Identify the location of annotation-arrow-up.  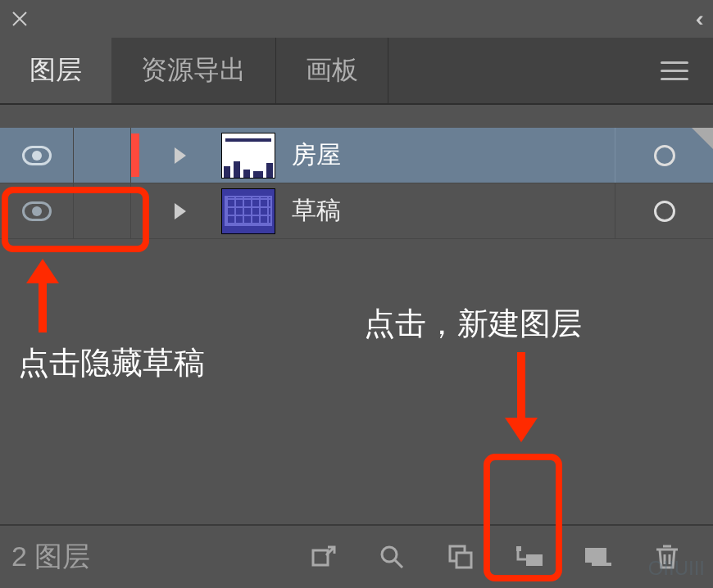
(43, 296).